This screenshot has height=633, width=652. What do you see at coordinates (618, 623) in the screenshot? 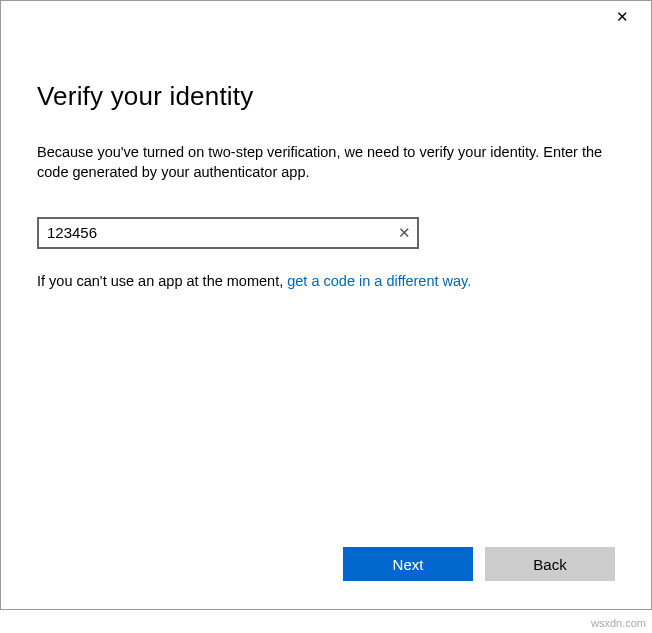
I see `watermark-text: wsxdn.com` at bounding box center [618, 623].